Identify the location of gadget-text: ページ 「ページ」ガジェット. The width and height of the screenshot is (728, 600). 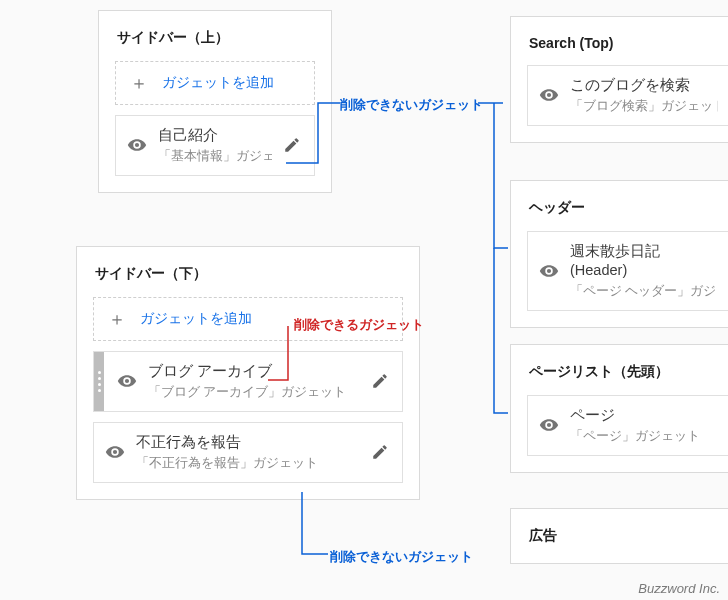
(644, 426).